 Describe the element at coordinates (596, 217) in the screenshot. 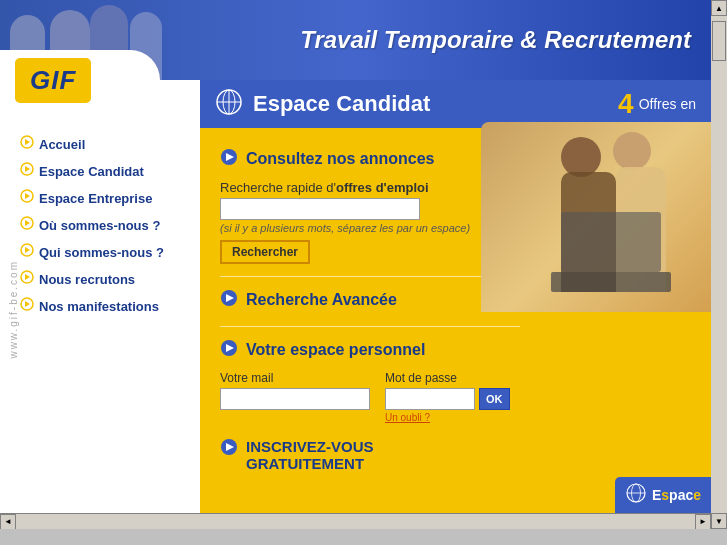

I see `photo-people` at that location.